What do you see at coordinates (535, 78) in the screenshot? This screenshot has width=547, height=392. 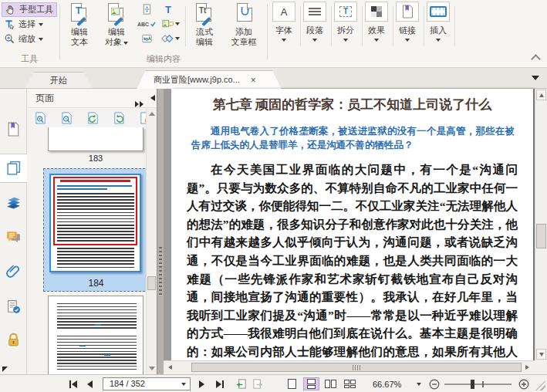 I see `tab-list-dropdown` at bounding box center [535, 78].